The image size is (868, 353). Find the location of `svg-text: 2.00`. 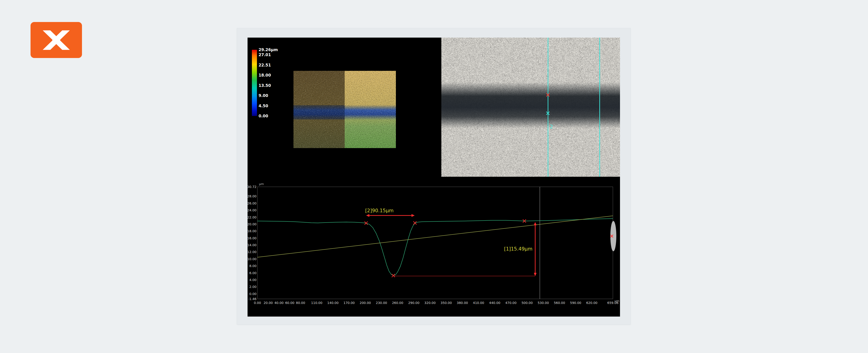

svg-text: 2.00 is located at coordinates (253, 287).